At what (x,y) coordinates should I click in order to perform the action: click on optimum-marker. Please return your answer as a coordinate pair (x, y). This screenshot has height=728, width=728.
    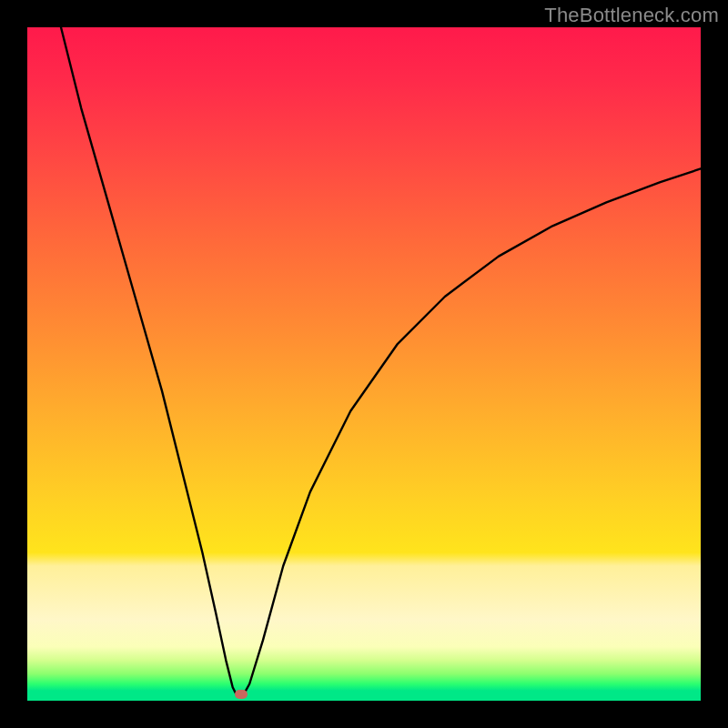
    Looking at the image, I should click on (241, 694).